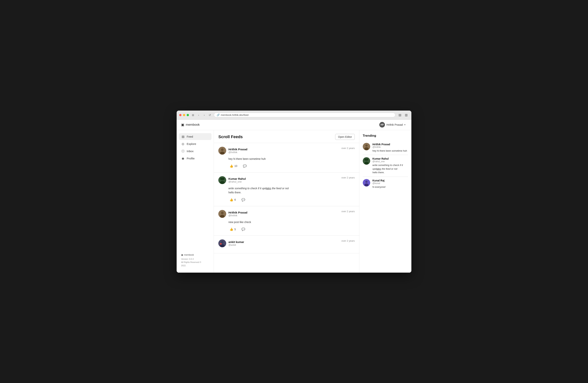 This screenshot has width=588, height=383. I want to click on footer-version: Version: 0.0.3, so click(195, 259).